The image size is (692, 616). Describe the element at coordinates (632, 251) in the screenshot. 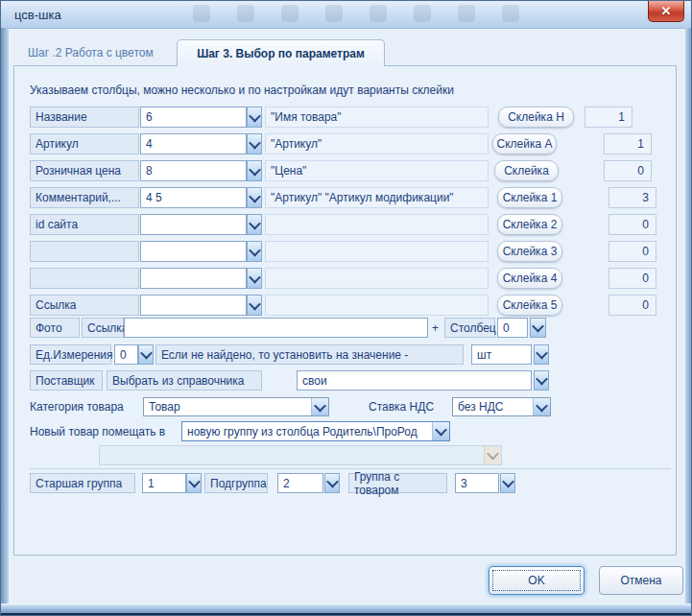

I see `count-box-6: 0` at that location.